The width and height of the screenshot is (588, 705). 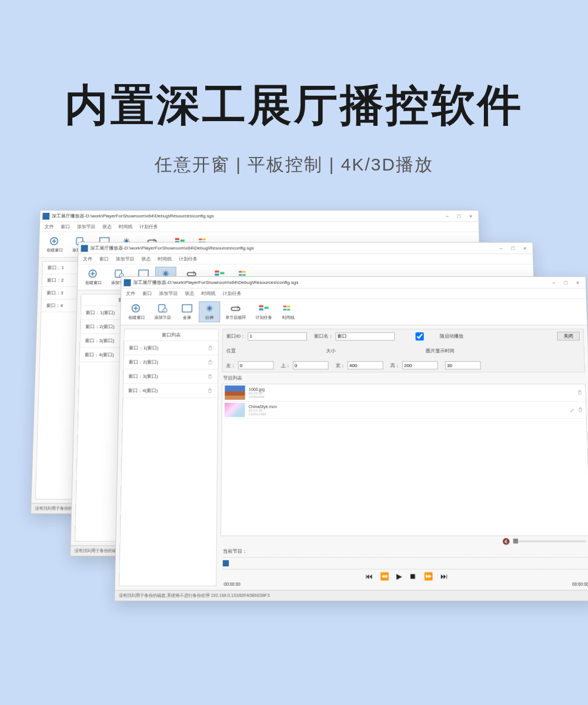 I want to click on input-width, so click(x=366, y=365).